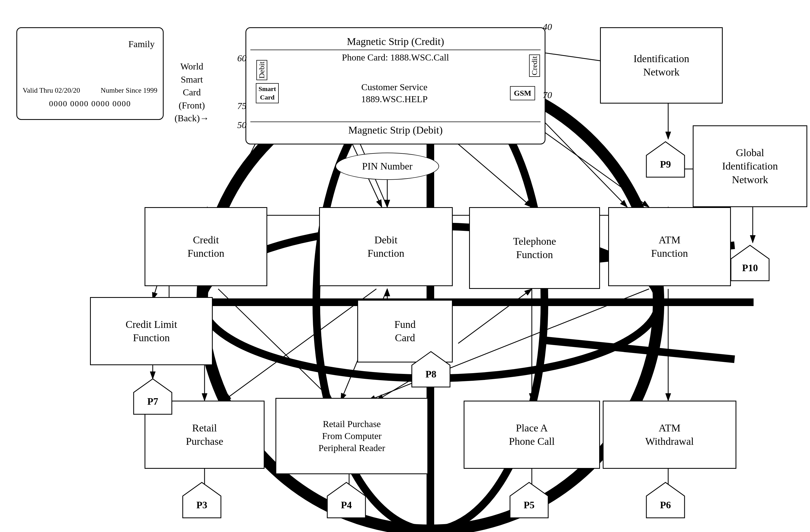 The image size is (810, 532). What do you see at coordinates (535, 66) in the screenshot?
I see `credit-vertical-label: Credit` at bounding box center [535, 66].